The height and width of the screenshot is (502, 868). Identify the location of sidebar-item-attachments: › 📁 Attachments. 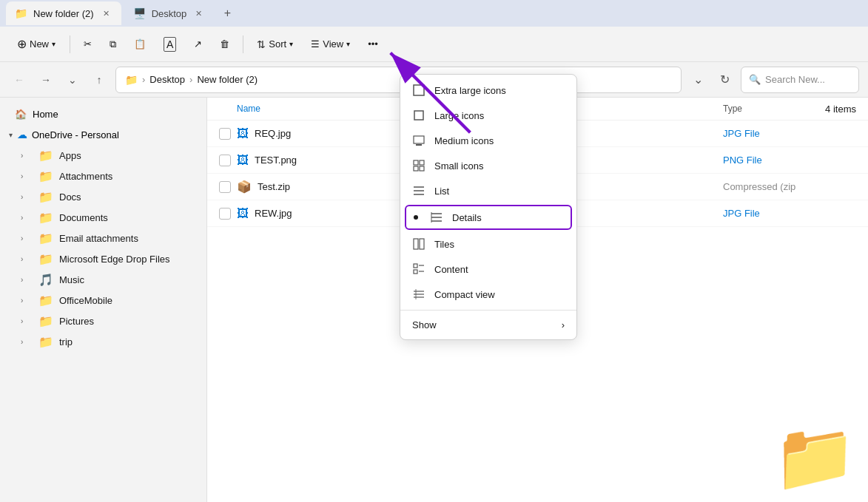
(104, 176).